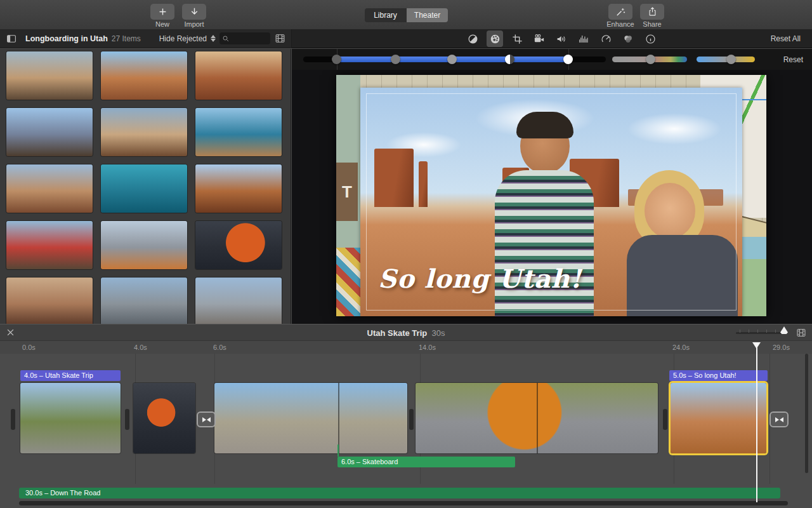 This screenshot has height=508, width=812. I want to click on color-correction-icon, so click(495, 39).